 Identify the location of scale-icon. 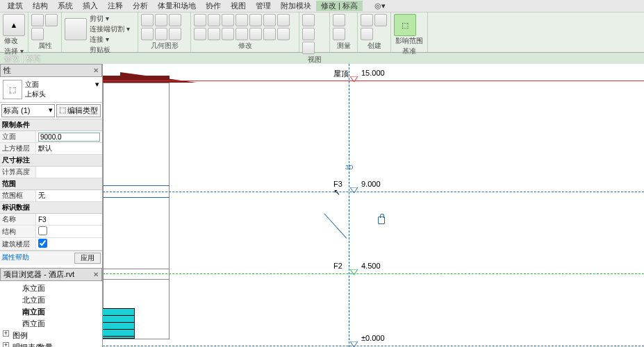
(200, 34).